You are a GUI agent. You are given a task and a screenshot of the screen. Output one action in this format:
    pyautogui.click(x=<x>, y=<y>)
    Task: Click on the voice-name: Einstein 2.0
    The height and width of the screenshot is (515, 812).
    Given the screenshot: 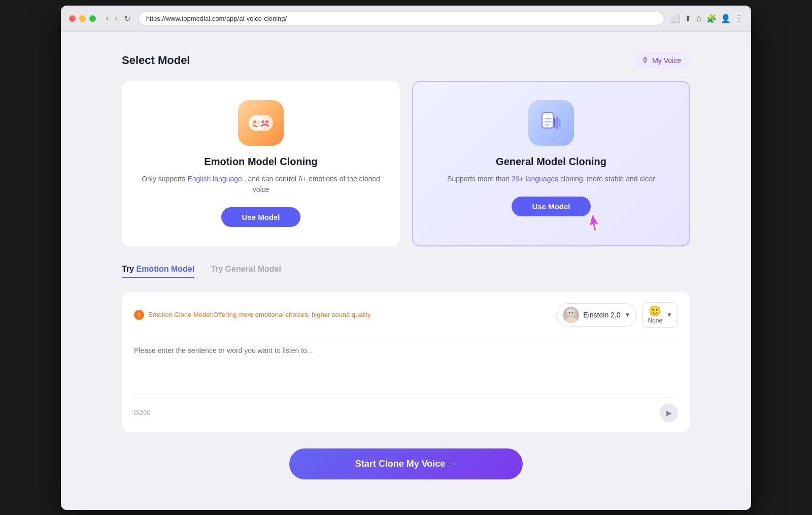 What is the action you would take?
    pyautogui.click(x=602, y=315)
    